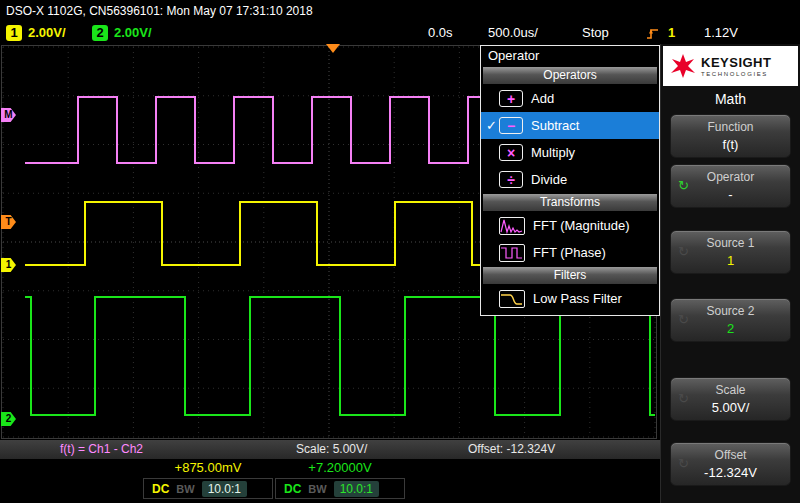 The image size is (800, 503). What do you see at coordinates (736, 74) in the screenshot?
I see `brand-subtitle: TECHNOLOGIES` at bounding box center [736, 74].